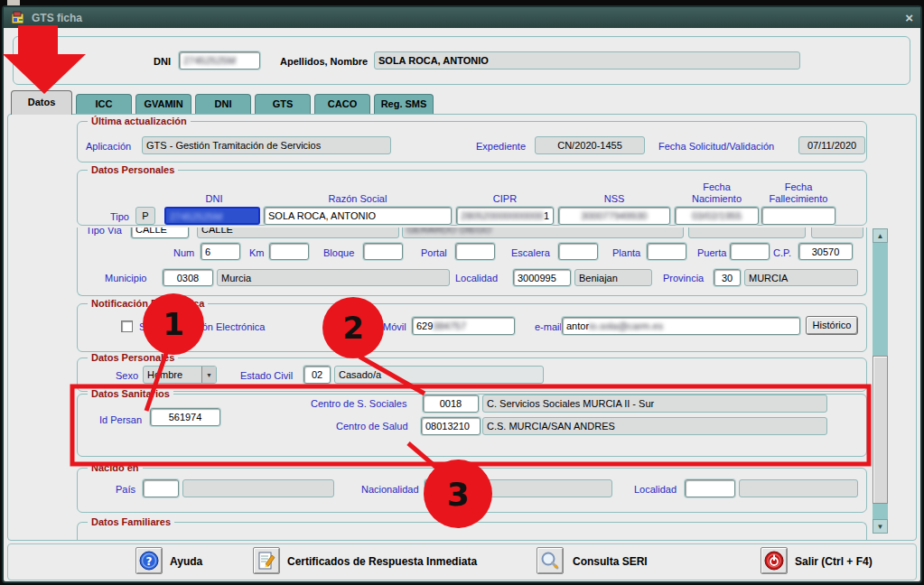 The height and width of the screenshot is (585, 924). What do you see at coordinates (750, 251) in the screenshot?
I see `puerta-field` at bounding box center [750, 251].